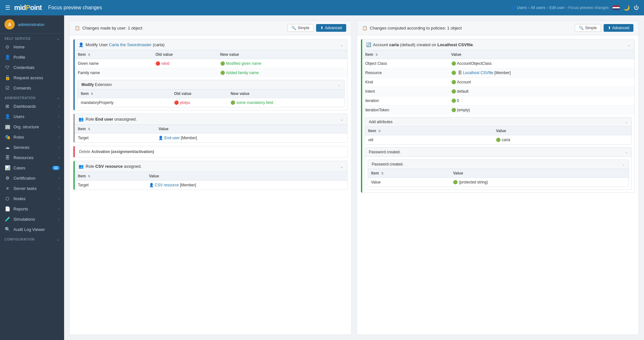  I want to click on power-button: ⏻, so click(636, 8).